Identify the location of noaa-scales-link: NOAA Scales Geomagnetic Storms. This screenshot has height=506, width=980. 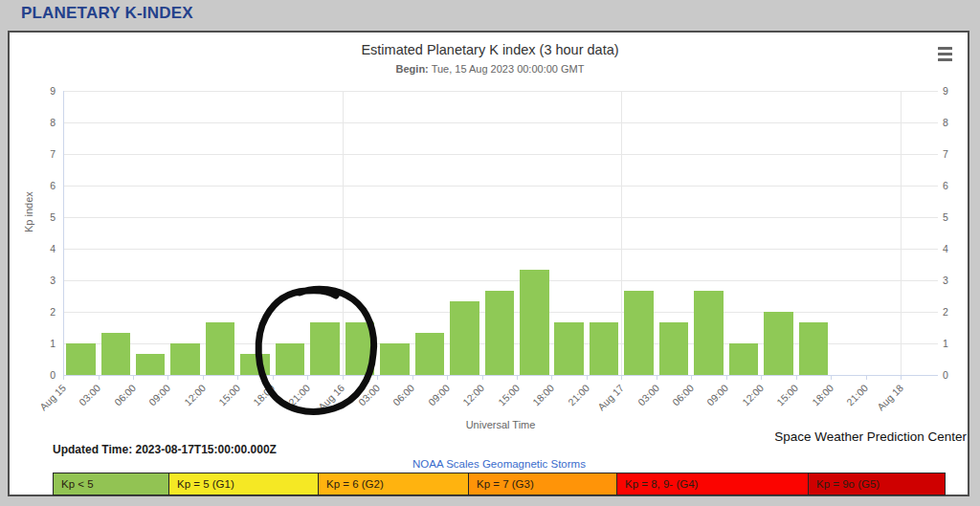
(500, 464).